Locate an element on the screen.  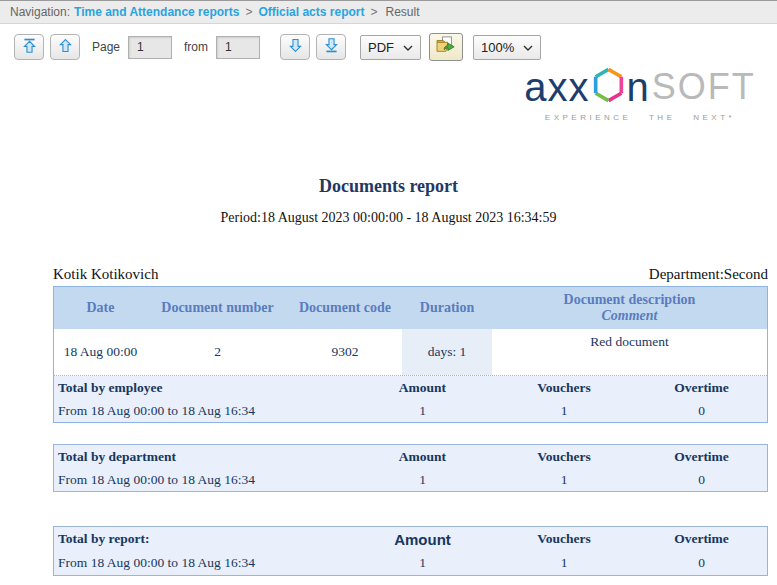
arrow-down-icon is located at coordinates (296, 48).